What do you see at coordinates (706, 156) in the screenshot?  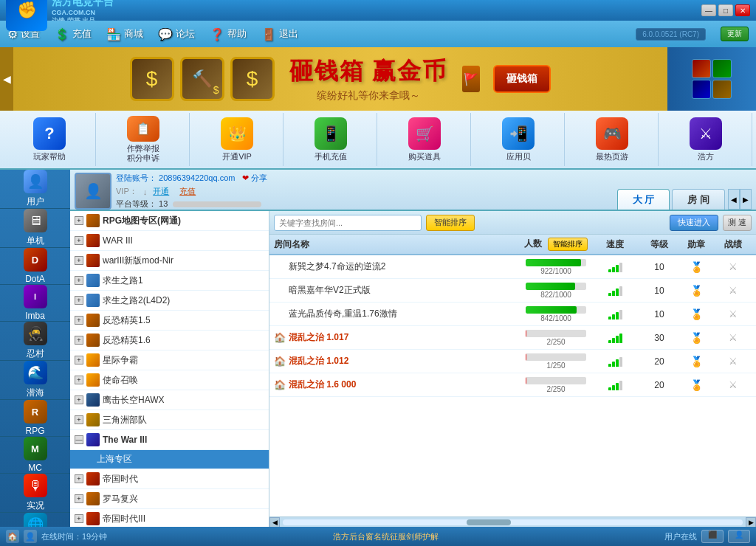 I see `qa-more-label: 浩方` at bounding box center [706, 156].